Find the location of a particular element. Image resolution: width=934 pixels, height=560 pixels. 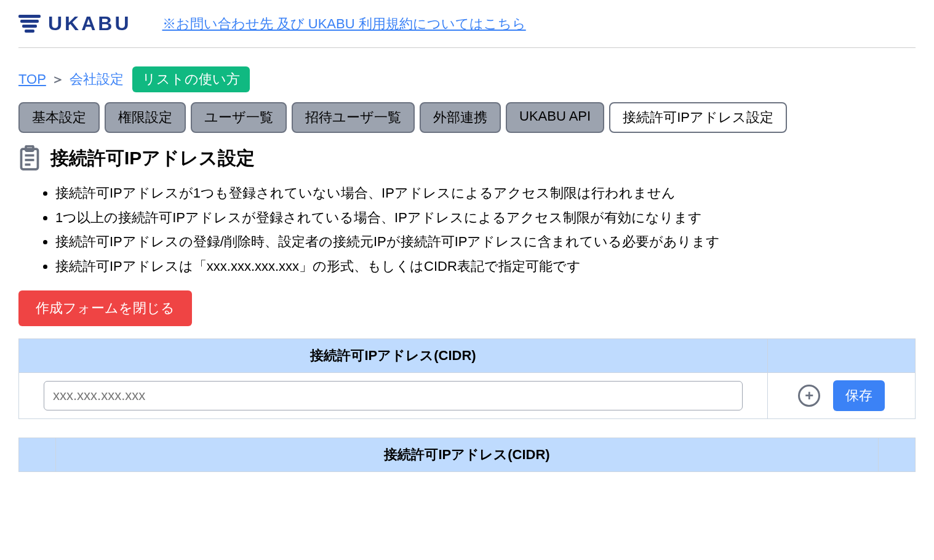

close-form-button: 作成フォームを閉じる is located at coordinates (105, 308).